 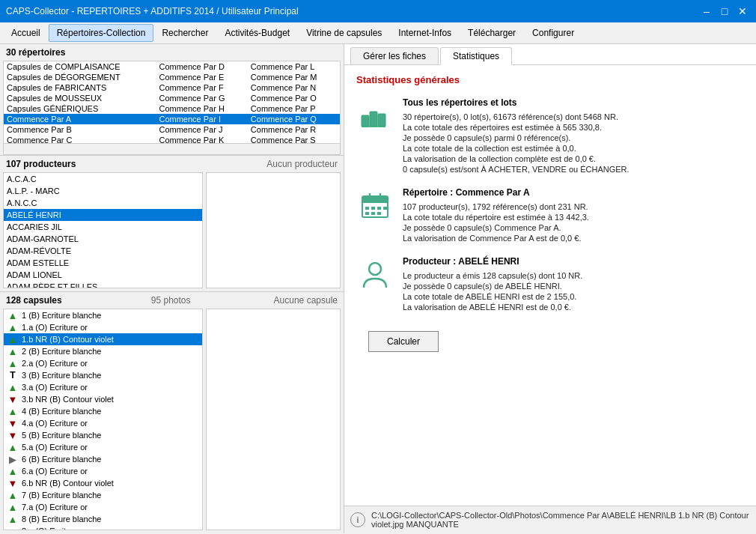 I want to click on stats-line: 107 producteur(s), 1792 référence(s) don…, so click(x=573, y=207).